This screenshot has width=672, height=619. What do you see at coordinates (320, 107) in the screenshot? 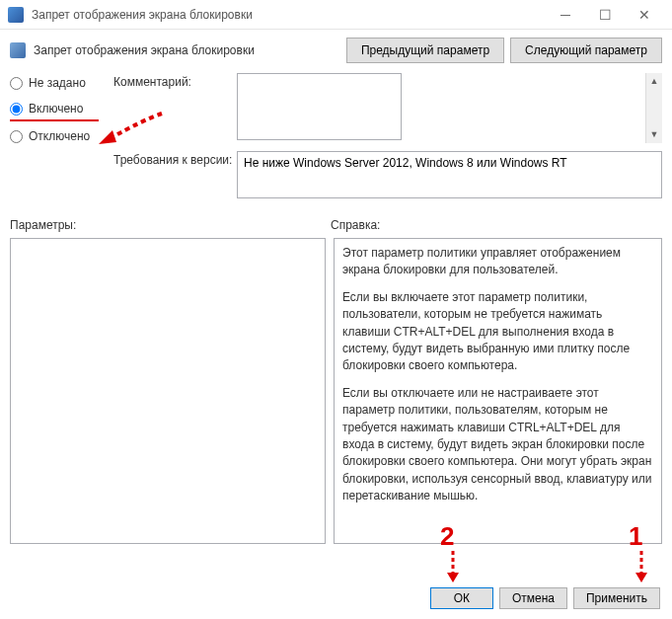
I see `comment-input` at bounding box center [320, 107].